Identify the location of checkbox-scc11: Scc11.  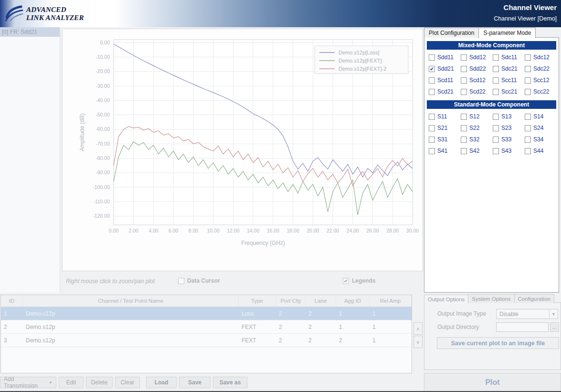
(509, 80).